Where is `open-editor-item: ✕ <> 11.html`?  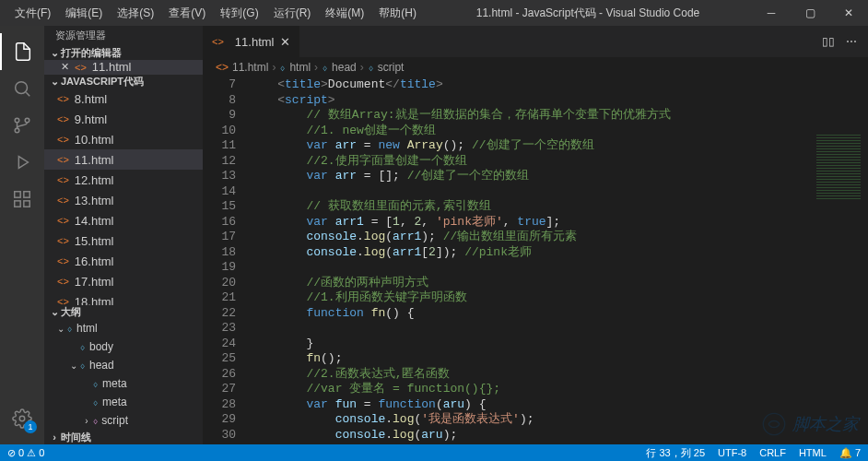
open-editor-item: ✕ <> 11.html is located at coordinates (123, 67).